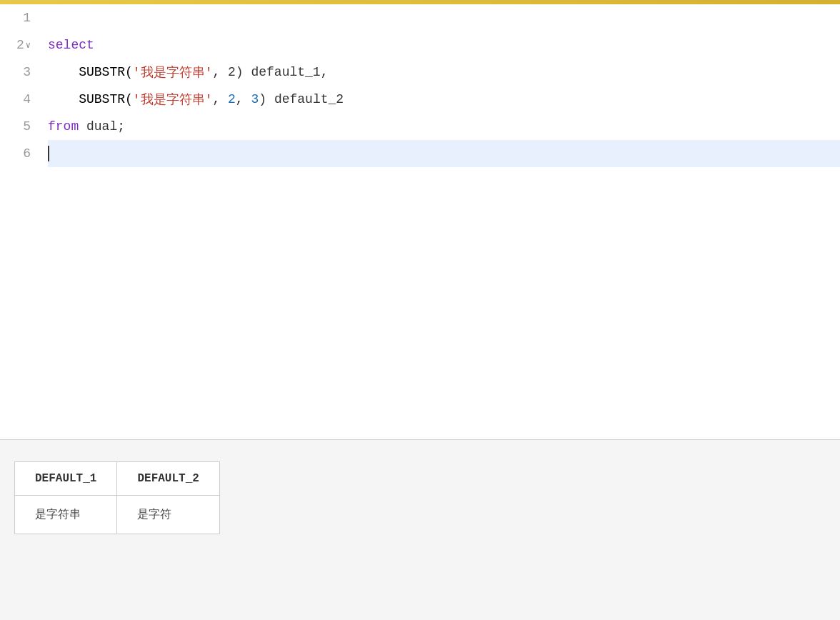 The height and width of the screenshot is (620, 840). What do you see at coordinates (244, 99) in the screenshot?
I see `comma-2: ,` at bounding box center [244, 99].